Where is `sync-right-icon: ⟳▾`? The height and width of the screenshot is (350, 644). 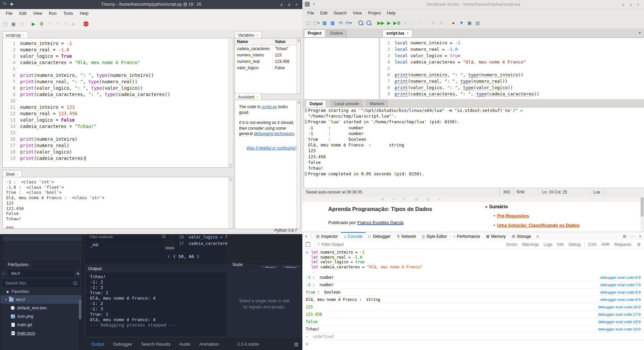 sync-right-icon: ⟳▾ is located at coordinates (349, 23).